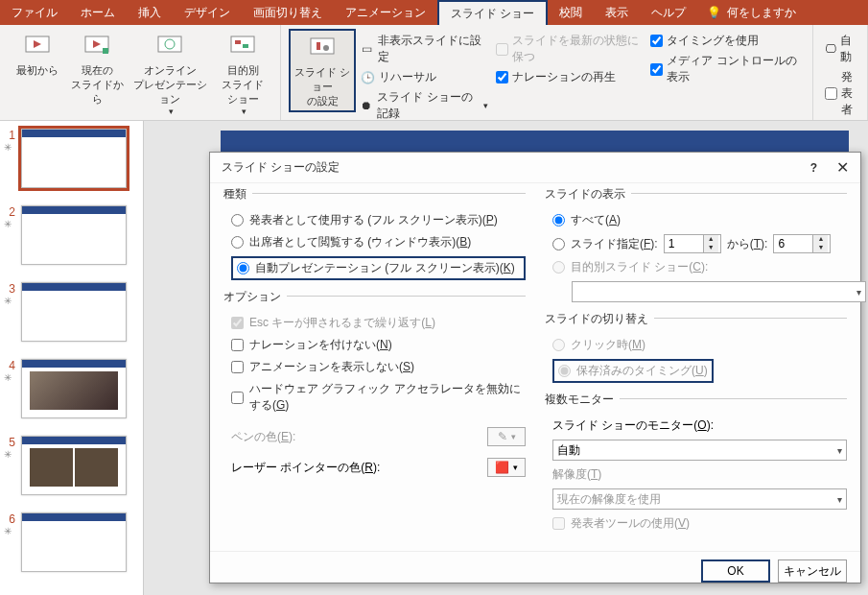 Image resolution: width=868 pixels, height=595 pixels. I want to click on radio-manual: クリック時(M), so click(700, 345).